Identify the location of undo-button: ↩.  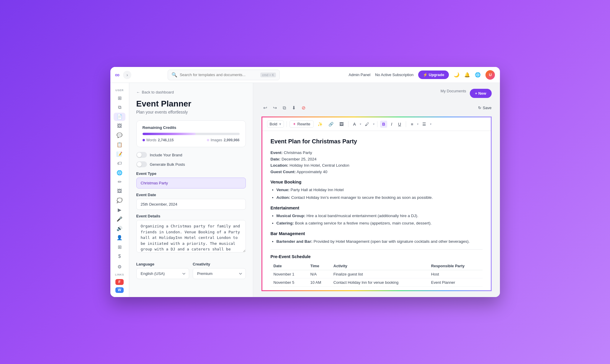
(265, 108).